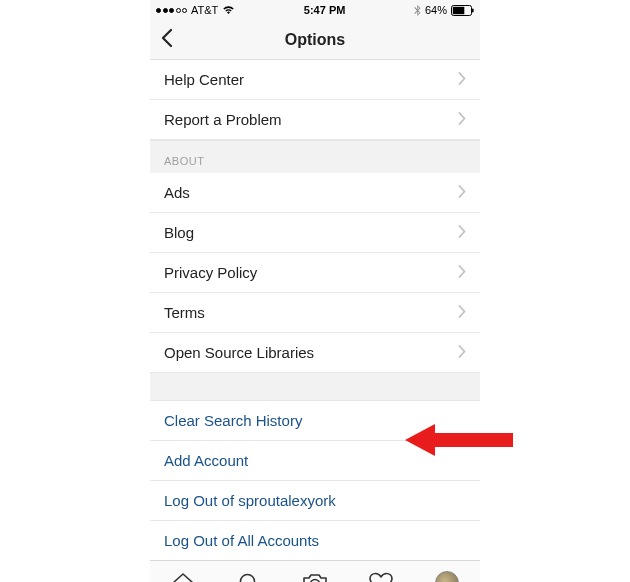 The width and height of the screenshot is (630, 582). Describe the element at coordinates (436, 10) in the screenshot. I see `battery-percent: 64%` at that location.